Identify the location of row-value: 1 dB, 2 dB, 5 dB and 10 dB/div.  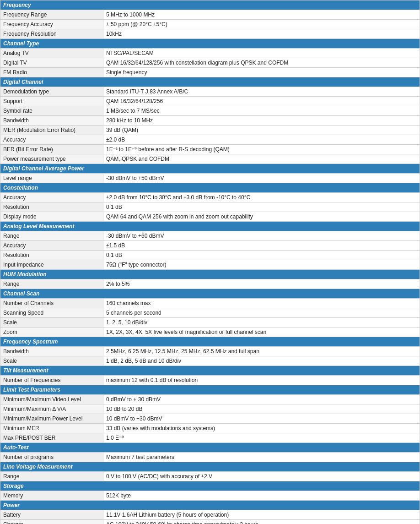
(262, 361).